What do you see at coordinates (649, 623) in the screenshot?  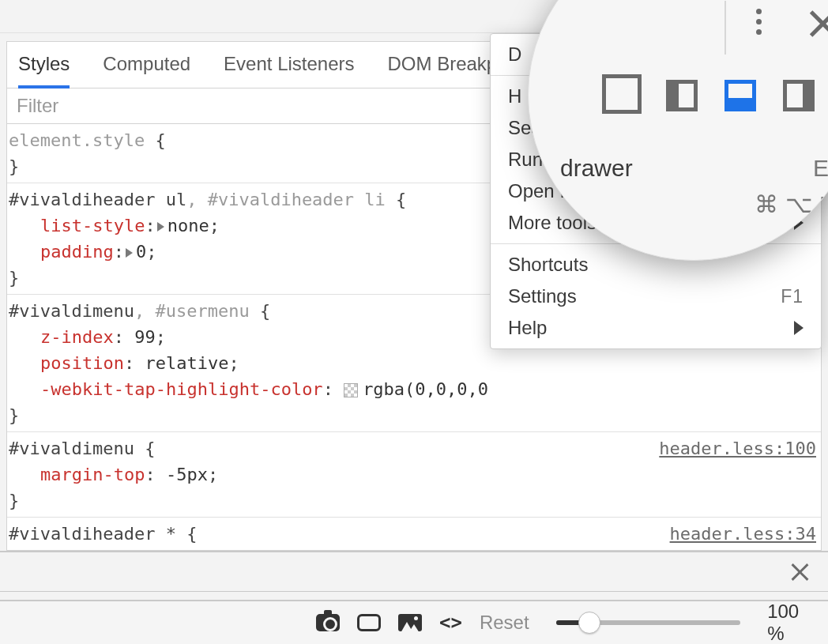 I see `zoom-slider` at bounding box center [649, 623].